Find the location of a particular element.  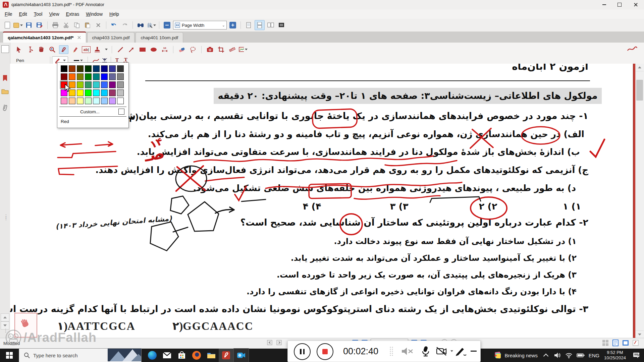

rectangle-tool is located at coordinates (143, 50).